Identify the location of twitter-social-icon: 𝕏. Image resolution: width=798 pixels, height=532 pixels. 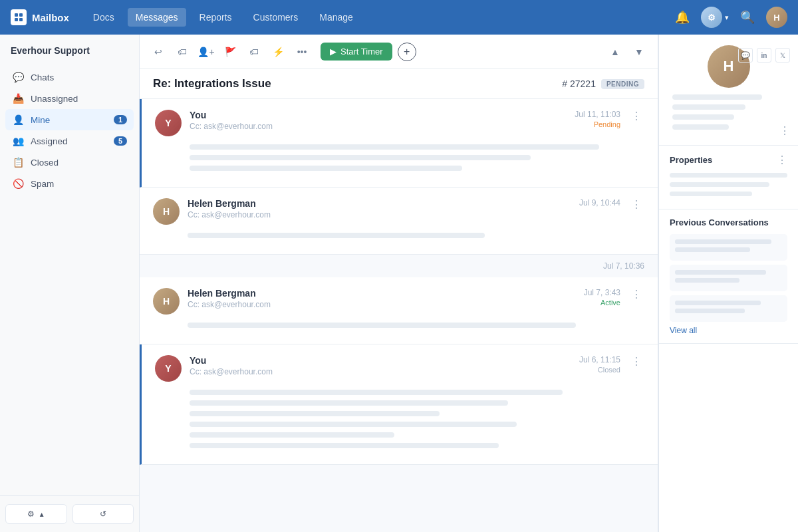
(783, 55).